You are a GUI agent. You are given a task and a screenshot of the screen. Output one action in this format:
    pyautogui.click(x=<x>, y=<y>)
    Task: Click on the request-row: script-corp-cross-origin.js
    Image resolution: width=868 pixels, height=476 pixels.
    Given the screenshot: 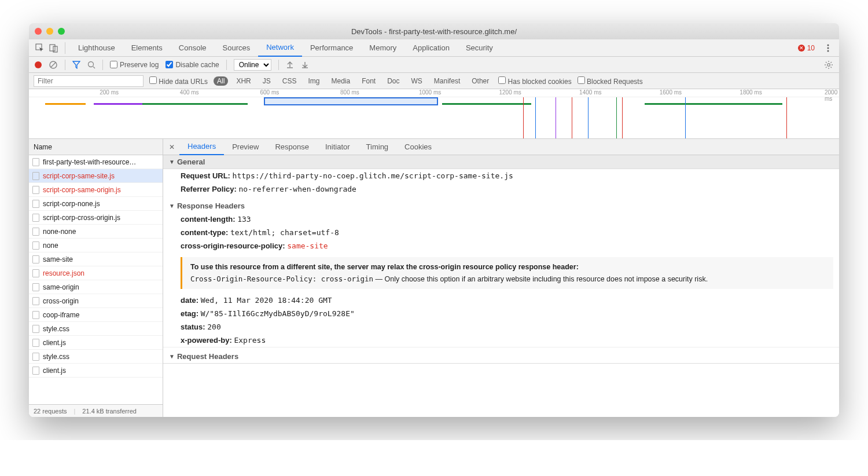 What is the action you would take?
    pyautogui.click(x=96, y=218)
    